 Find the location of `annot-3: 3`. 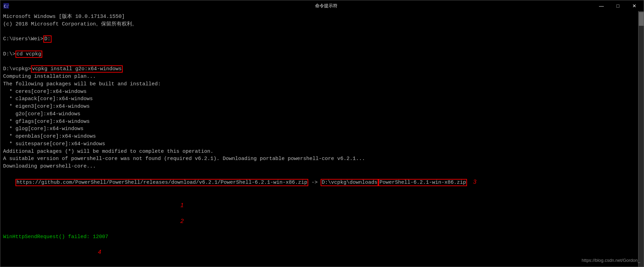

annot-3: 3 is located at coordinates (473, 182).